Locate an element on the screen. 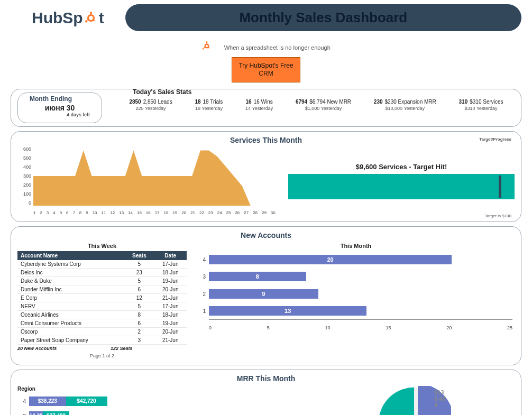  today-sales-label: Today's Sales Stats is located at coordinates (162, 92).